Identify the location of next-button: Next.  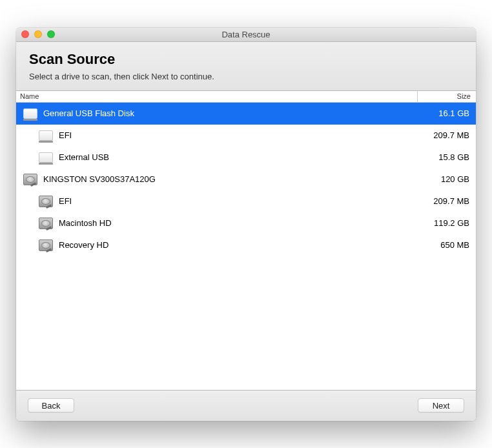
(441, 405).